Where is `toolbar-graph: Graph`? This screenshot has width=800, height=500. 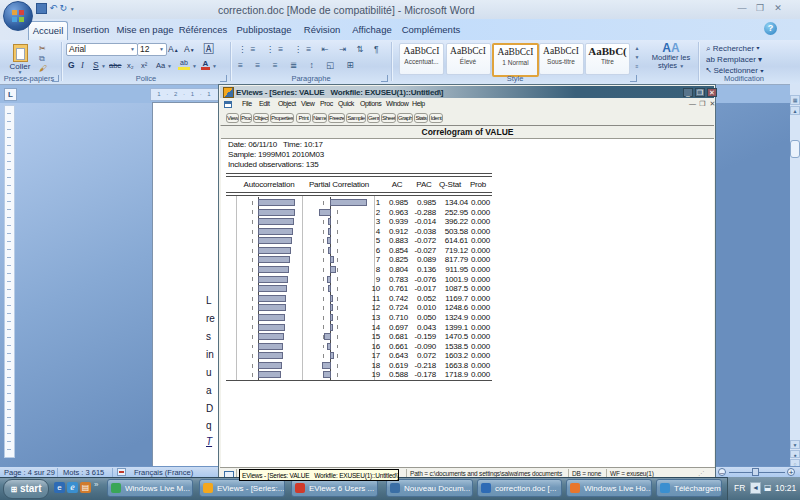 toolbar-graph: Graph is located at coordinates (405, 118).